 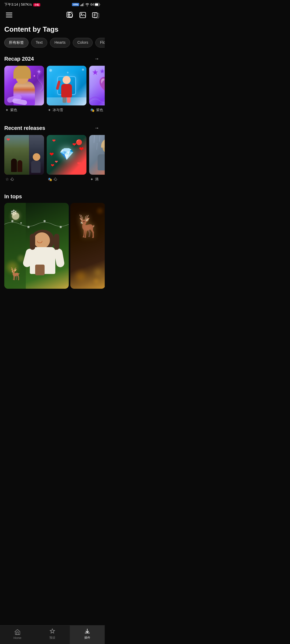 What do you see at coordinates (70, 15) in the screenshot?
I see `new-canvas-button` at bounding box center [70, 15].